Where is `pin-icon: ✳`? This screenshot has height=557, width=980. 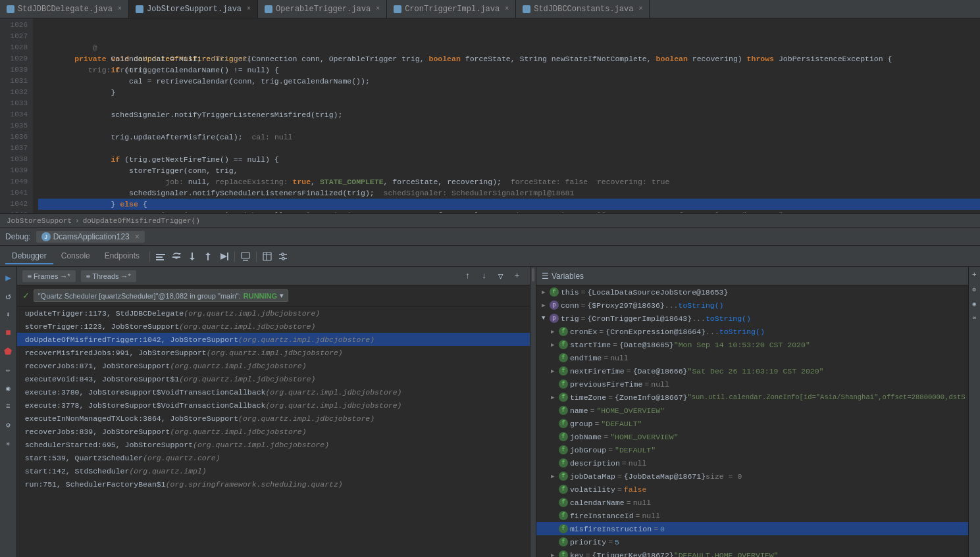 pin-icon: ✳ is located at coordinates (8, 443).